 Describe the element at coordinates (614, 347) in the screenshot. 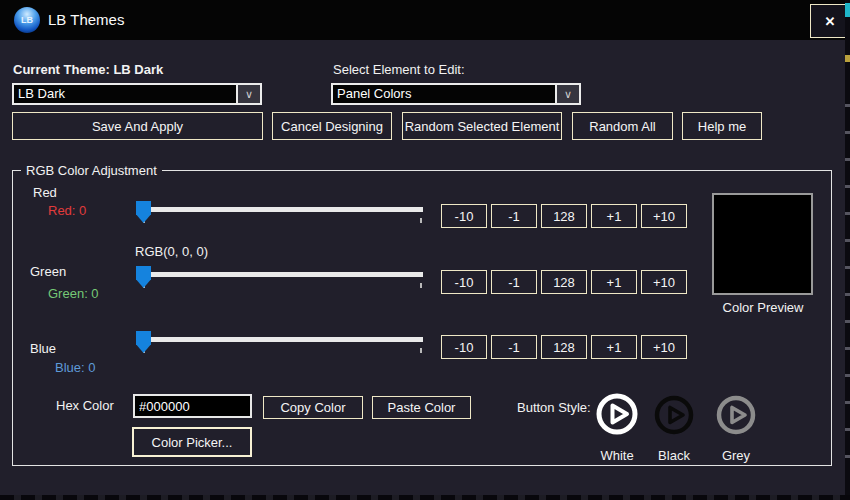

I see `blue-plus-1-button: +1` at that location.